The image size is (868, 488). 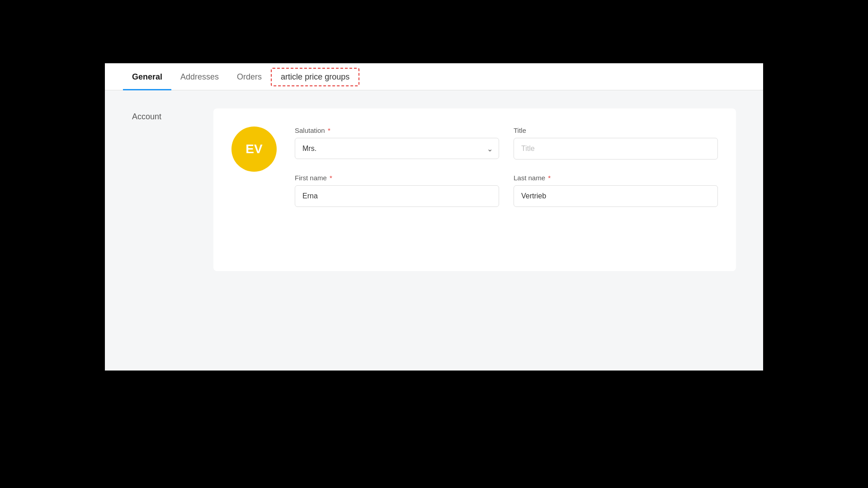 What do you see at coordinates (328, 130) in the screenshot?
I see `salutation-required: *` at bounding box center [328, 130].